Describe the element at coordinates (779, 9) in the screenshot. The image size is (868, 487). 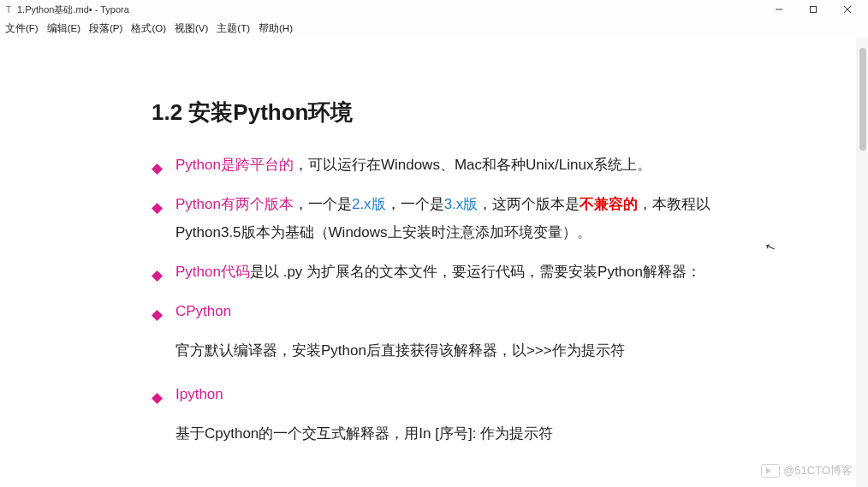
I see `minimize-button` at that location.